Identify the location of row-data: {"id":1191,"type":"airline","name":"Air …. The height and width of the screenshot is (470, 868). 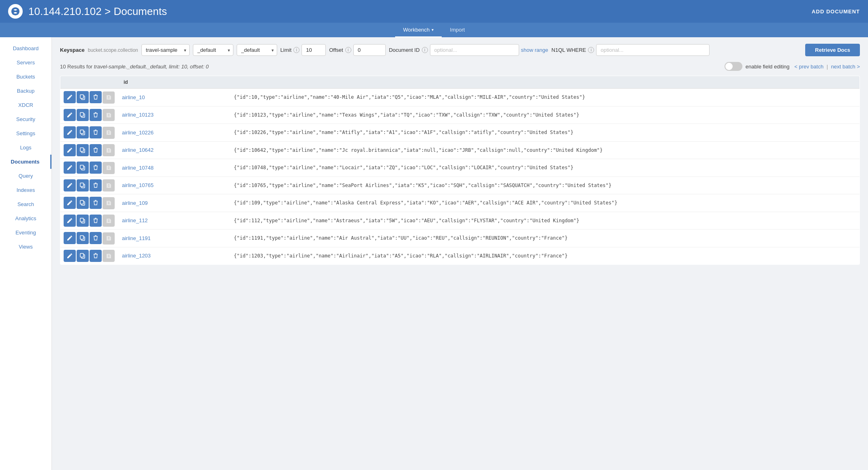
(545, 238).